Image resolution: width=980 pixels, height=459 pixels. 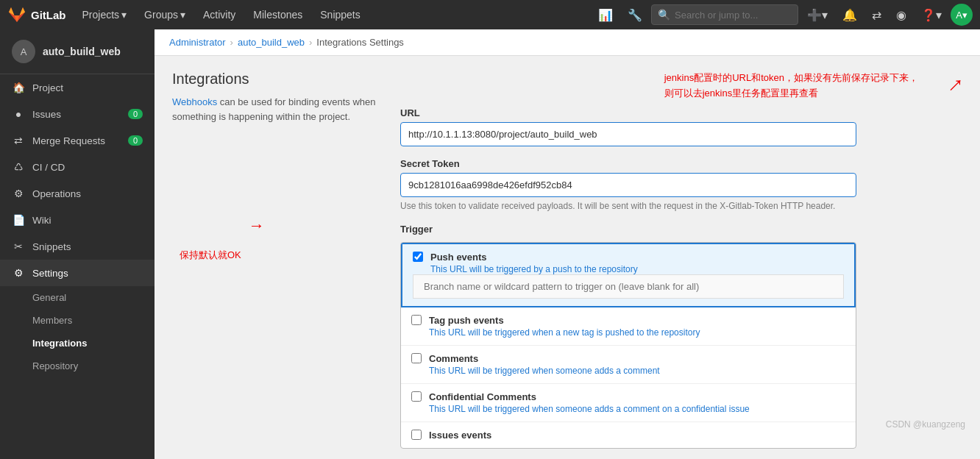 I want to click on operations-icon: ⚙, so click(x=18, y=193).